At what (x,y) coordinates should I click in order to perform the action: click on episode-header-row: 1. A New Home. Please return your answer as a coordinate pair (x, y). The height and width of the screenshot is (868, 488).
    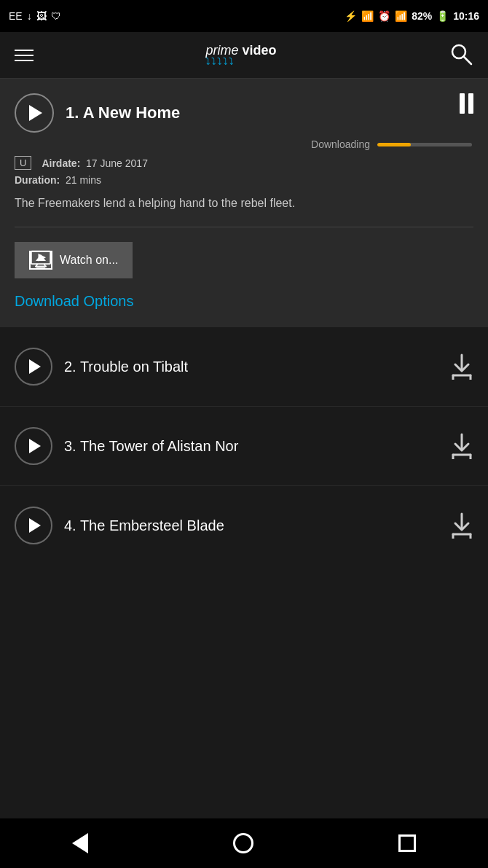
    Looking at the image, I should click on (244, 113).